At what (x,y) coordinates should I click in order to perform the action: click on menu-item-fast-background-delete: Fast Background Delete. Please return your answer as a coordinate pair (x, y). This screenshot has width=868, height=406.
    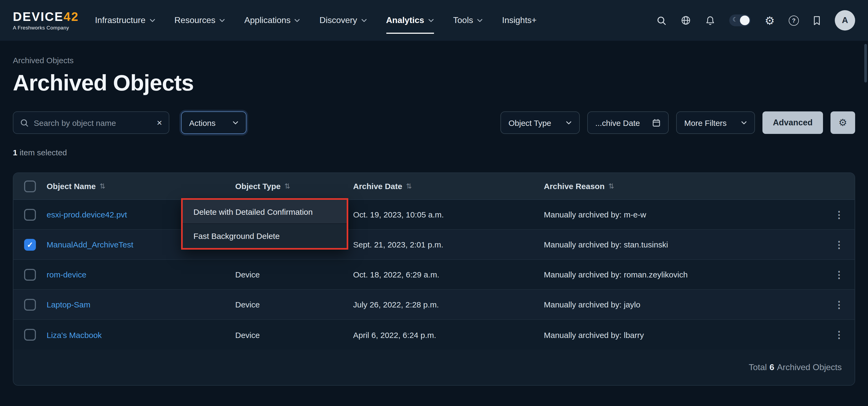
    Looking at the image, I should click on (265, 236).